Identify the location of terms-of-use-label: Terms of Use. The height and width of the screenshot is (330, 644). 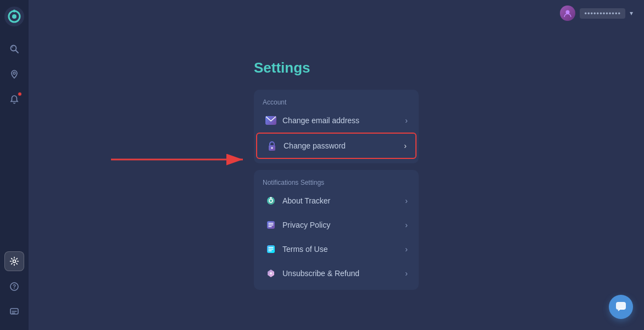
(344, 249).